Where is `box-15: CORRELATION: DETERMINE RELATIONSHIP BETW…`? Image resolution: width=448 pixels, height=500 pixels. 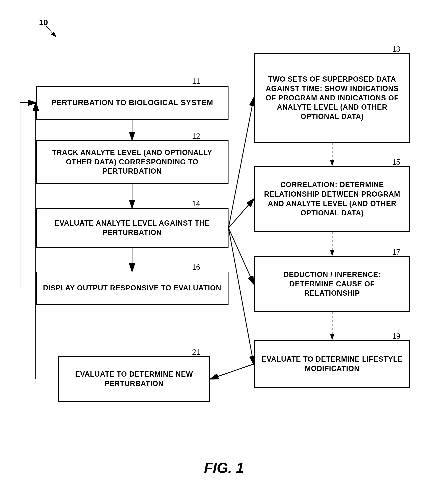 box-15: CORRELATION: DETERMINE RELATIONSHIP BETW… is located at coordinates (332, 199).